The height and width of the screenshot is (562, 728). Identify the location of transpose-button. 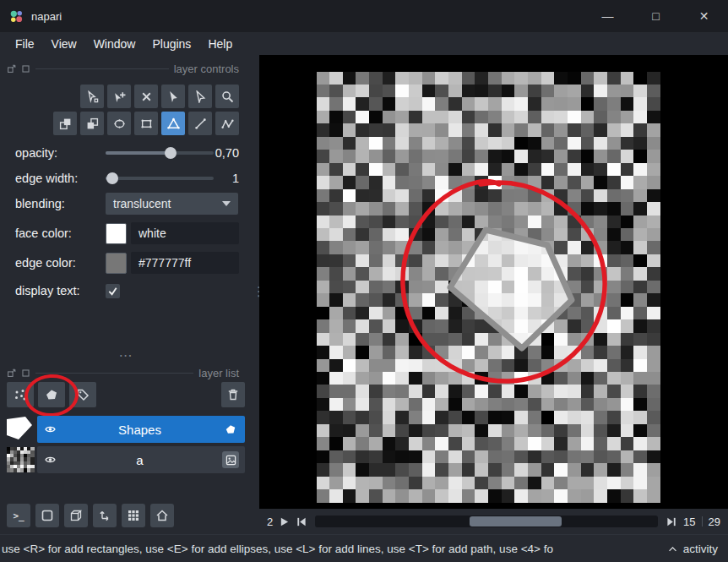
(105, 516).